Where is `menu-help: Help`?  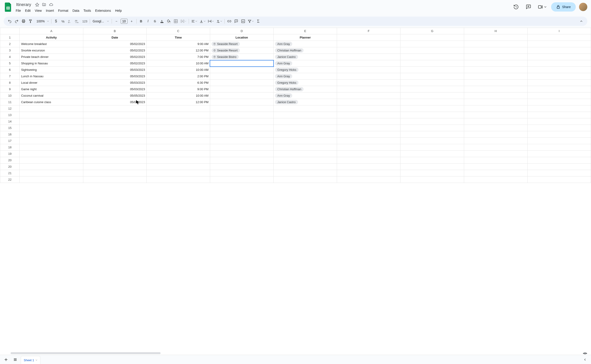
menu-help: Help is located at coordinates (118, 11).